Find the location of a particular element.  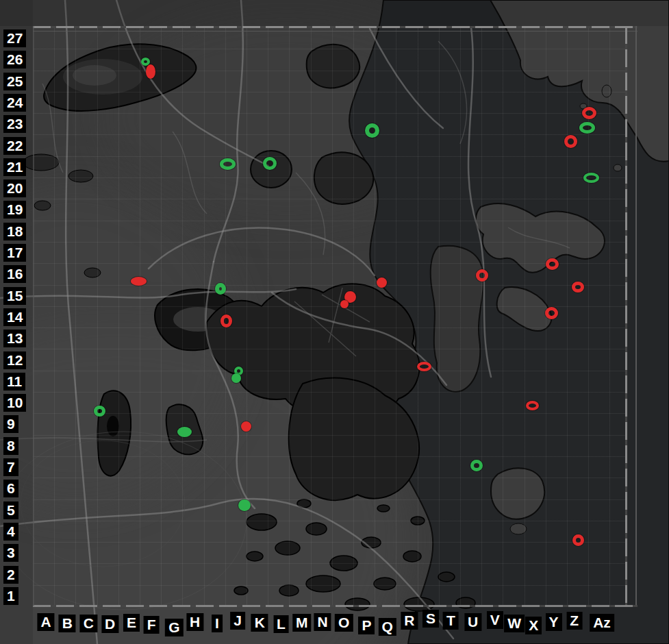

row-label-26: 26 is located at coordinates (15, 60).